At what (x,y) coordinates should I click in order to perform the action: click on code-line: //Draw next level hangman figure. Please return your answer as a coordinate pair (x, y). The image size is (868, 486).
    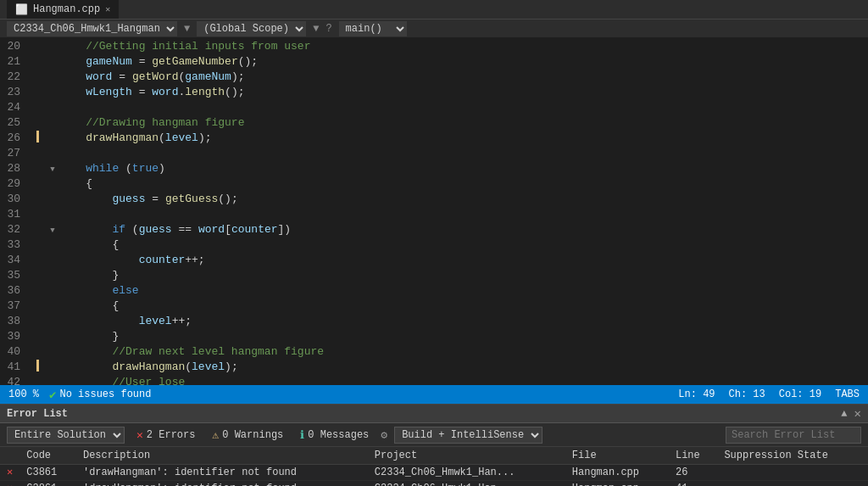
    Looking at the image, I should click on (450, 352).